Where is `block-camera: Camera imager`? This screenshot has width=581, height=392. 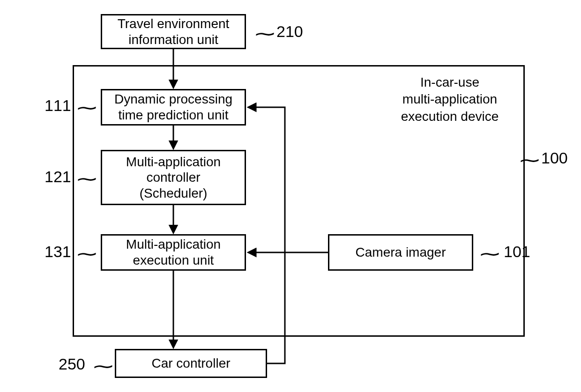
block-camera: Camera imager is located at coordinates (401, 252).